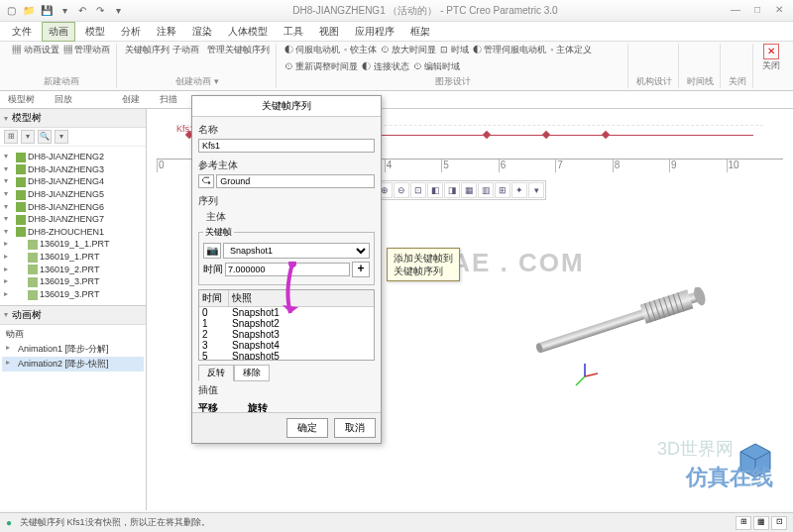  What do you see at coordinates (216, 372) in the screenshot?
I see `tab-reverse: 反转` at bounding box center [216, 372].